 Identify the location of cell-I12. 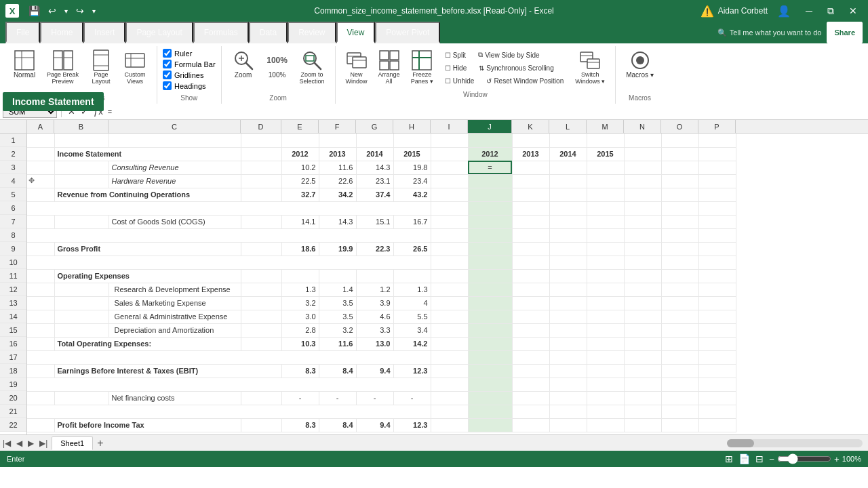
(449, 289).